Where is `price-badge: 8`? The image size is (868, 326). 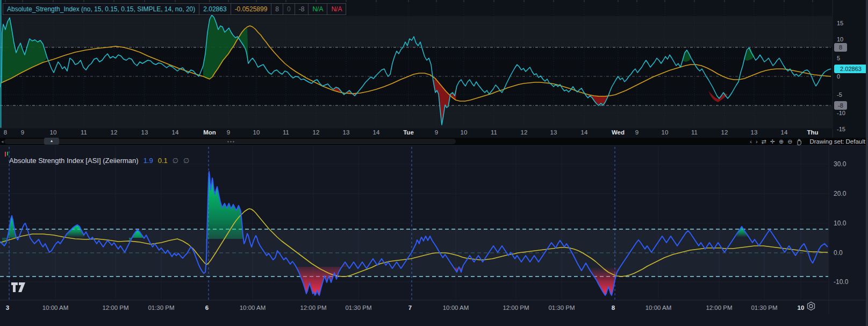
price-badge: 8 is located at coordinates (841, 47).